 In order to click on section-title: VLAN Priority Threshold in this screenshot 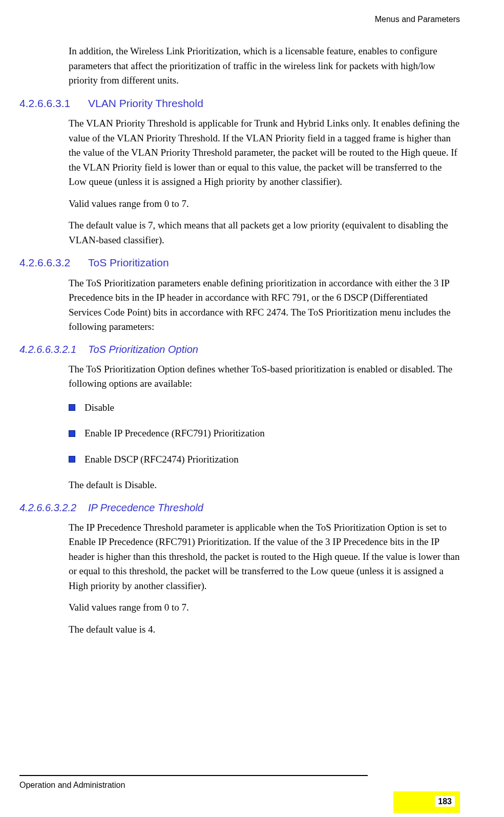, I will do `click(145, 103)`.